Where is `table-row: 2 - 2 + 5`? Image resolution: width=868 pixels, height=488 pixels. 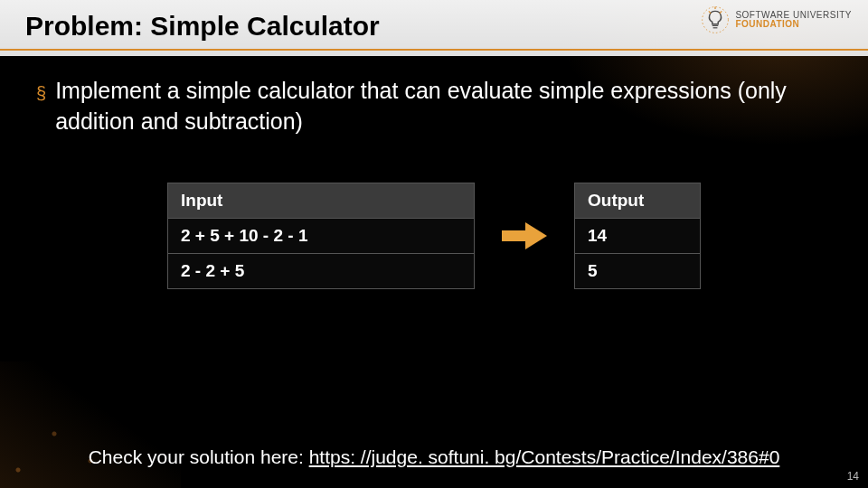
table-row: 2 - 2 + 5 is located at coordinates (322, 271).